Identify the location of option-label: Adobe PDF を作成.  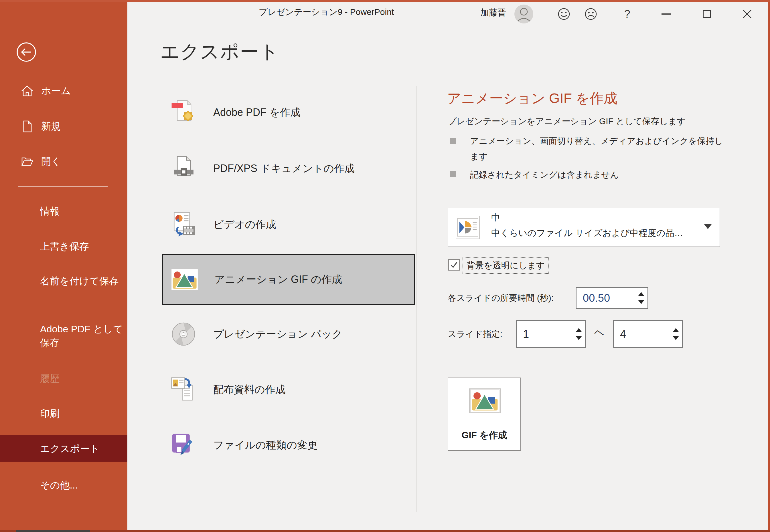
(257, 113).